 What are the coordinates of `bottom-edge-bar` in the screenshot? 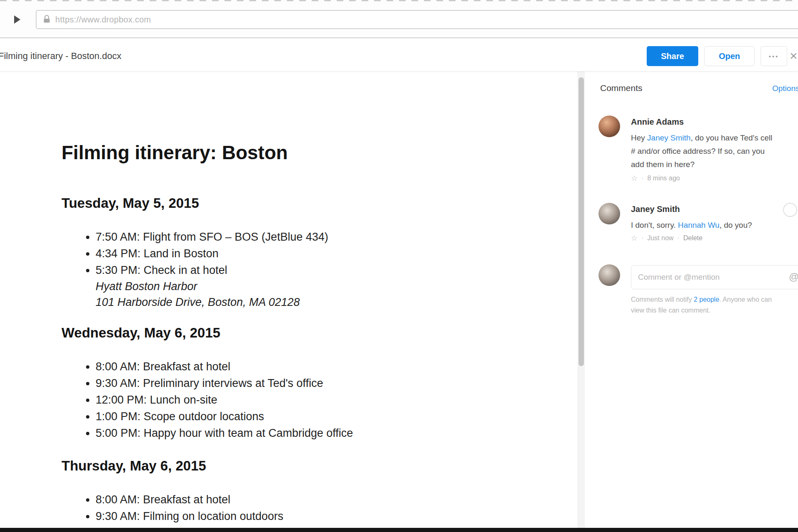 It's located at (399, 530).